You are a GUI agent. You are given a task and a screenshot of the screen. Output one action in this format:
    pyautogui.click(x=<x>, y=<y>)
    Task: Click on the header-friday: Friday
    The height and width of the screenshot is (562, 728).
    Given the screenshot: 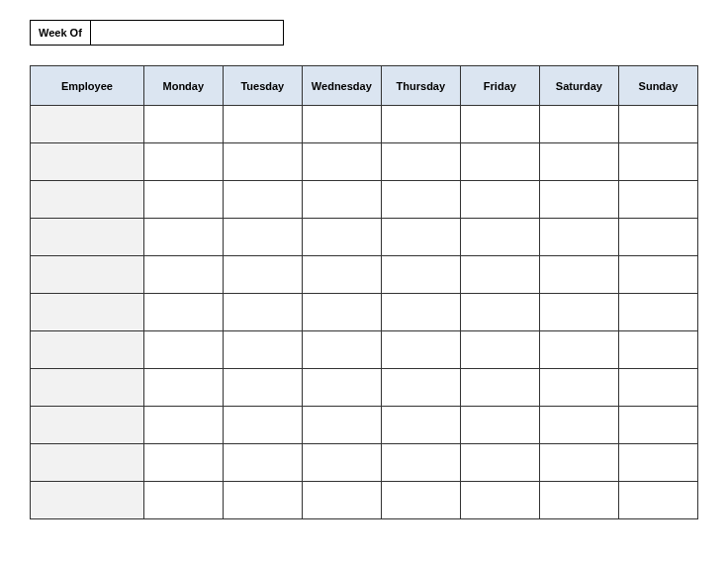 What is the action you would take?
    pyautogui.click(x=500, y=86)
    